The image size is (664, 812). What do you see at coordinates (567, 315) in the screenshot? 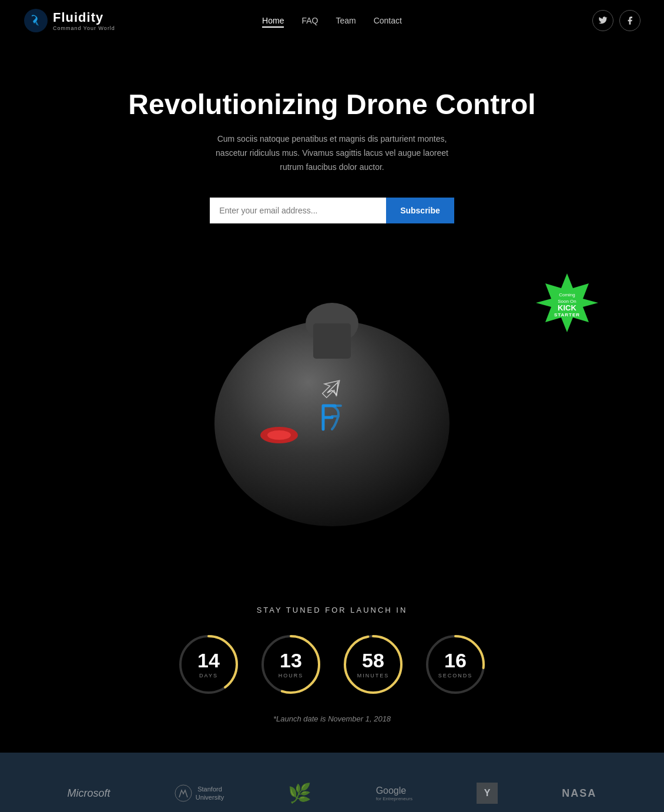
I see `svg-text: STARTER` at bounding box center [567, 315].